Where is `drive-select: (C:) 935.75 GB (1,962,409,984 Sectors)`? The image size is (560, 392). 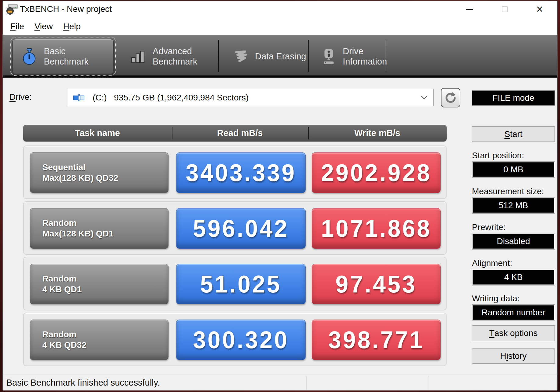 drive-select: (C:) 935.75 GB (1,962,409,984 Sectors) is located at coordinates (251, 97).